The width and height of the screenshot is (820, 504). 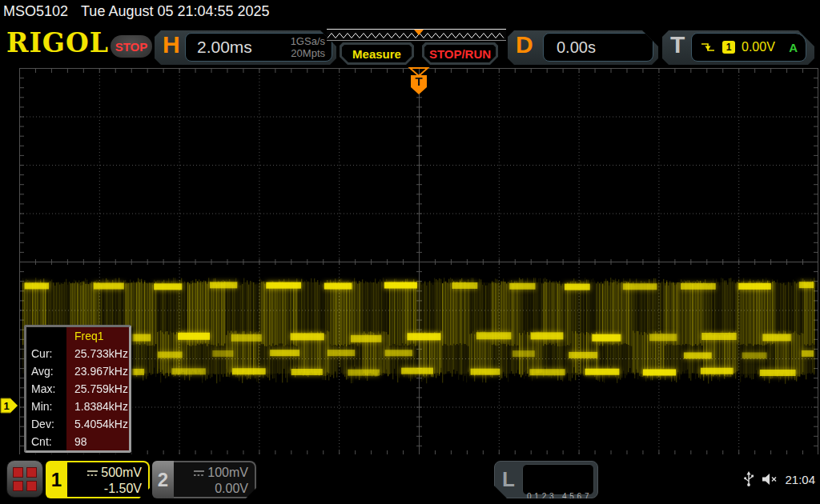 I want to click on channel2-status-box: 2 100mV 0.00V, so click(x=204, y=480).